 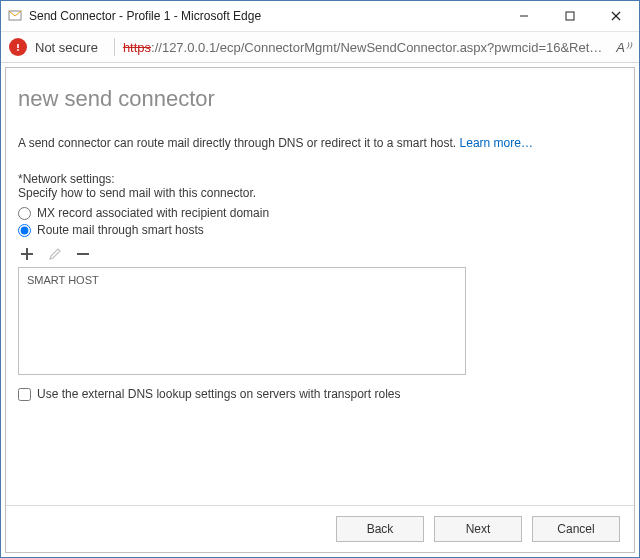 What do you see at coordinates (624, 48) in the screenshot?
I see `reader-mode-button: A⁾⁾` at bounding box center [624, 48].